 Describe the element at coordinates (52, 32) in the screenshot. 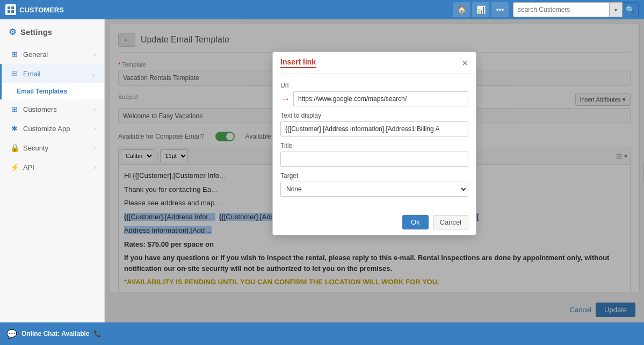

I see `settings-header: ⚙ Settings` at that location.